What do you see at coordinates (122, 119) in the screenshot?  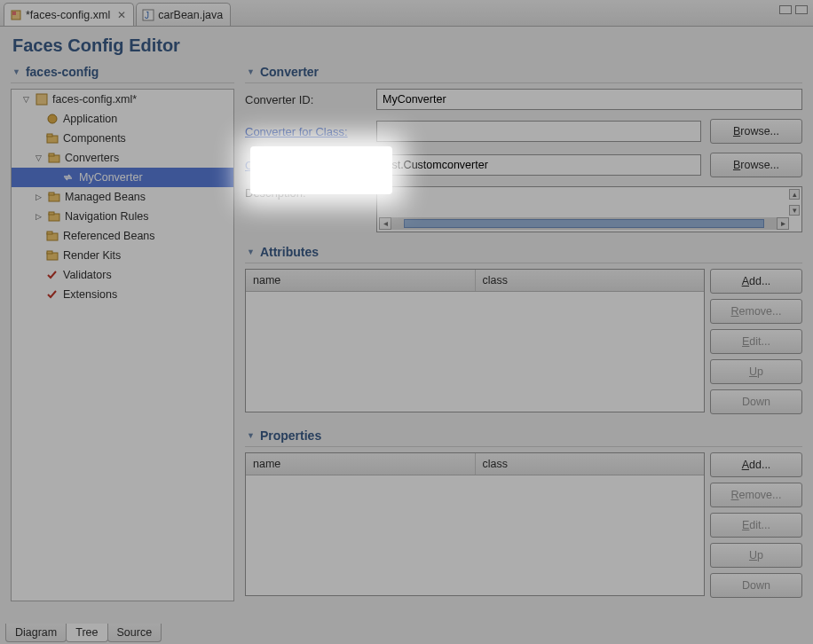 I see `tree-application: Application` at bounding box center [122, 119].